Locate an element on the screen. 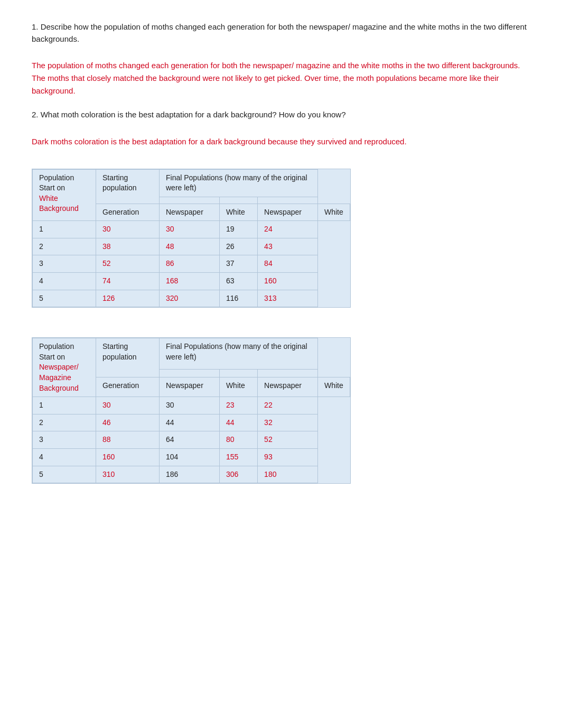  table1-white-final-4: 160 is located at coordinates (288, 281).